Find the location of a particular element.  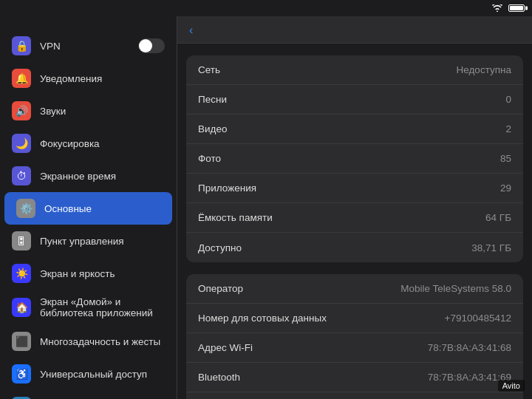

settings-row: IMEI35 581708 375068 5 is located at coordinates (355, 396).